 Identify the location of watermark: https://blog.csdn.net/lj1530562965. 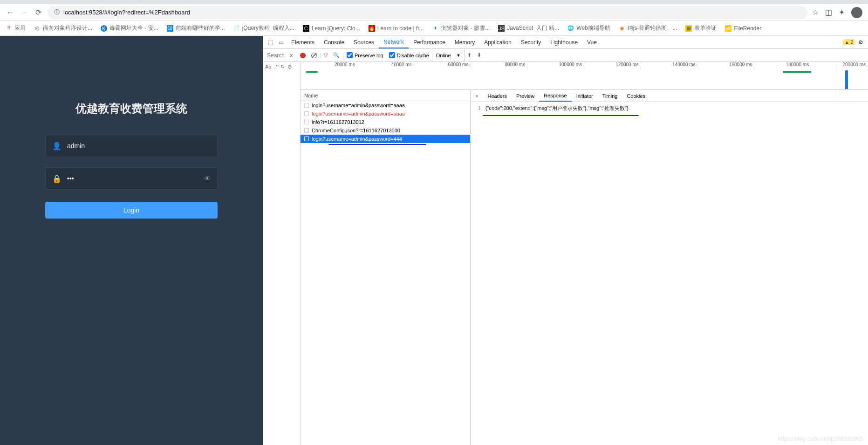
(821, 439).